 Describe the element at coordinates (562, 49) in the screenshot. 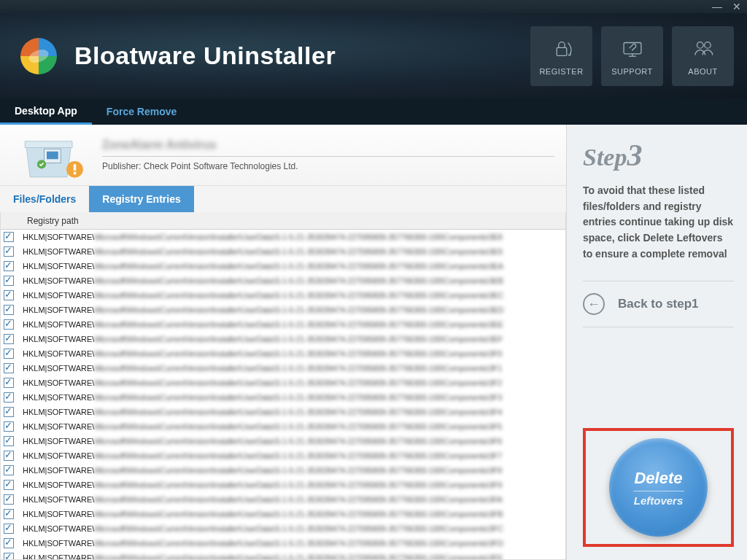

I see `lock-refresh-icon` at that location.